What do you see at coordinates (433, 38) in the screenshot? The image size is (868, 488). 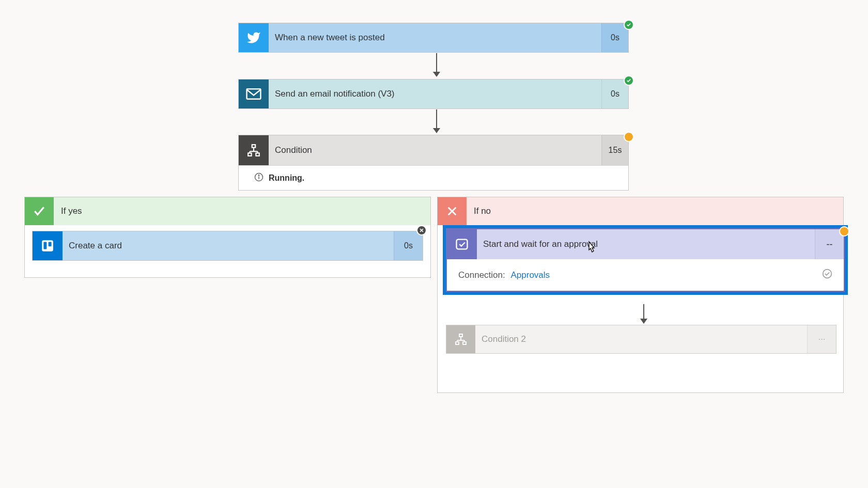 I see `step-twitter-trigger: When a new tweet is posted 0s` at bounding box center [433, 38].